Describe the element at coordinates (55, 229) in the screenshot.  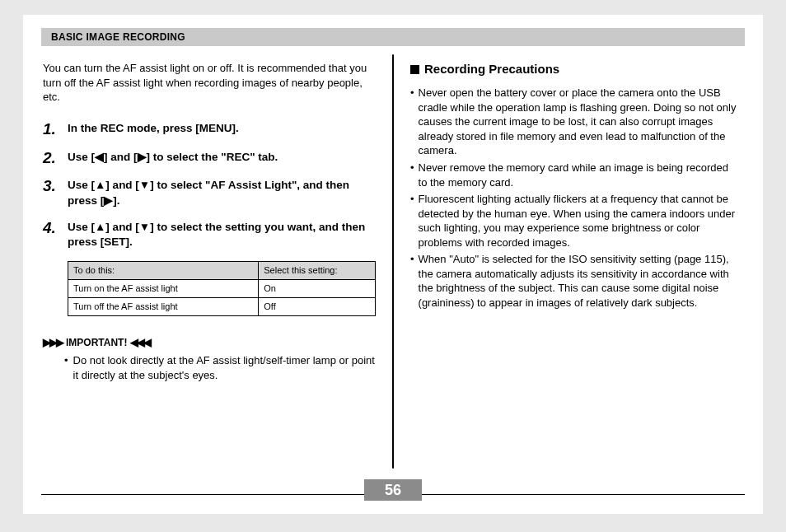
I see `step-number: 4.` at that location.